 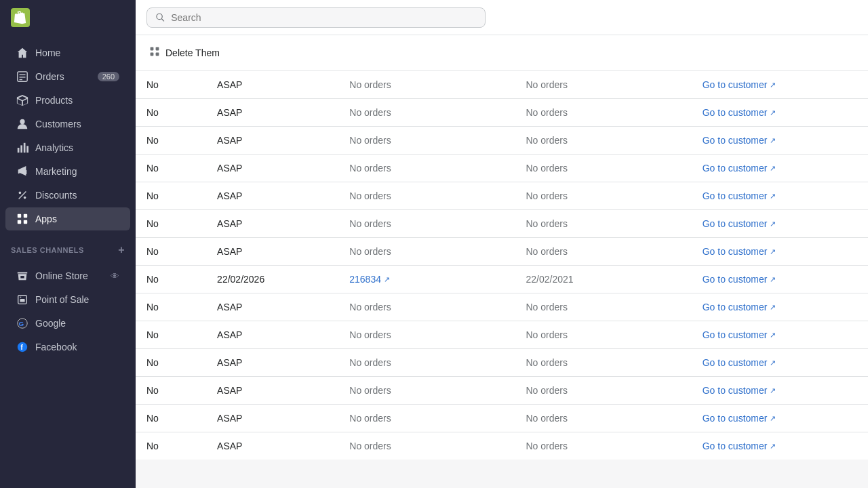 What do you see at coordinates (22, 323) in the screenshot?
I see `google-icon: G` at bounding box center [22, 323].